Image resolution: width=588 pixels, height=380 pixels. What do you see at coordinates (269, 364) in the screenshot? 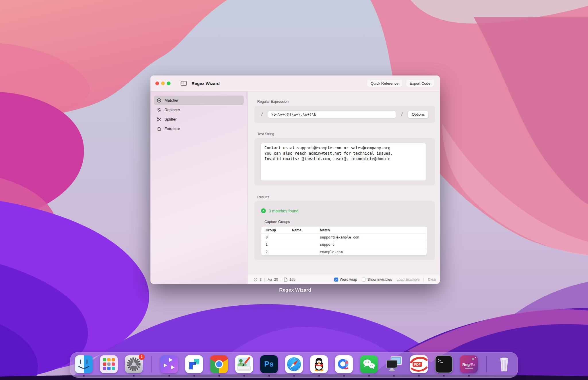
I see `photoshop-icon: Ps` at bounding box center [269, 364].